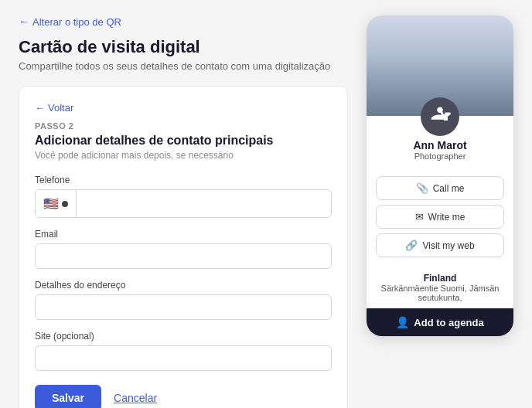 This screenshot has height=408, width=532. I want to click on flag-selector-button: 🇺🇸, so click(56, 204).